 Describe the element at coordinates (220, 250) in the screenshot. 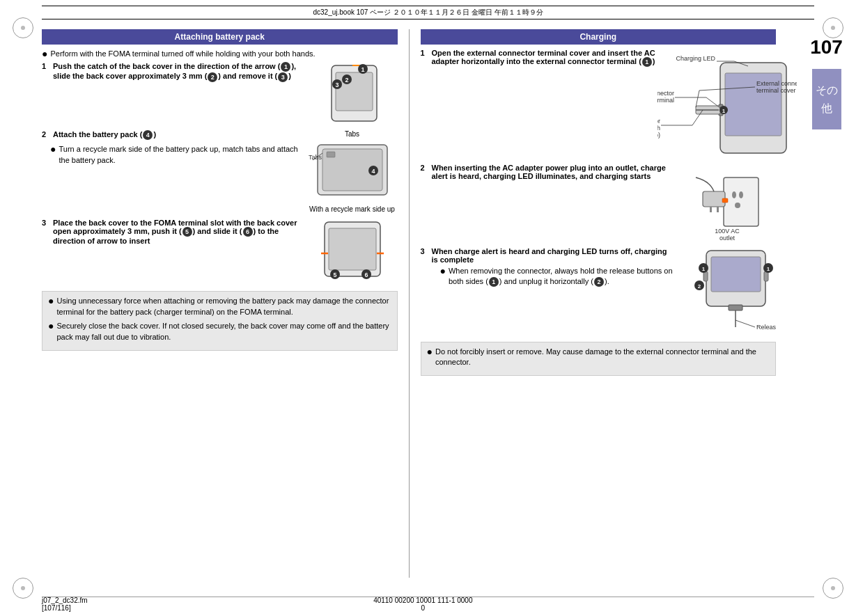

I see `left-step3: 3 Place the back cover to the FOMA termi…` at that location.